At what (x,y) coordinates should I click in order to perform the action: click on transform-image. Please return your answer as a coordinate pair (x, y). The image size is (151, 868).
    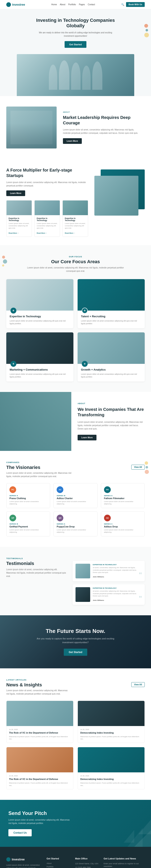
    Looking at the image, I should click on (36, 421).